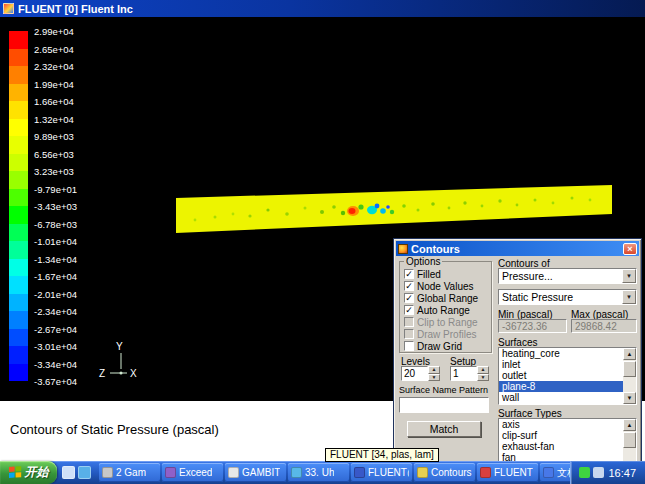 The height and width of the screenshot is (484, 645). I want to click on list-item-clip-surf: clip-surf, so click(561, 436).